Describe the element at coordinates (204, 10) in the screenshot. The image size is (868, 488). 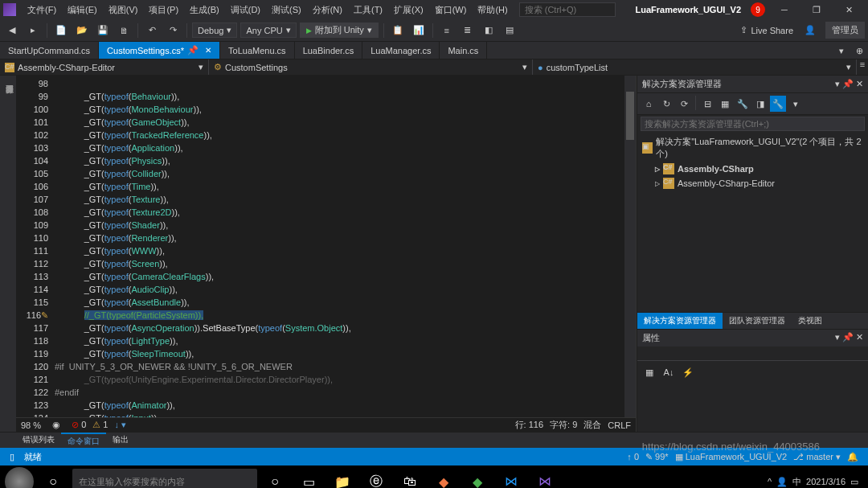
I see `menu-build: 生成(B)` at that location.